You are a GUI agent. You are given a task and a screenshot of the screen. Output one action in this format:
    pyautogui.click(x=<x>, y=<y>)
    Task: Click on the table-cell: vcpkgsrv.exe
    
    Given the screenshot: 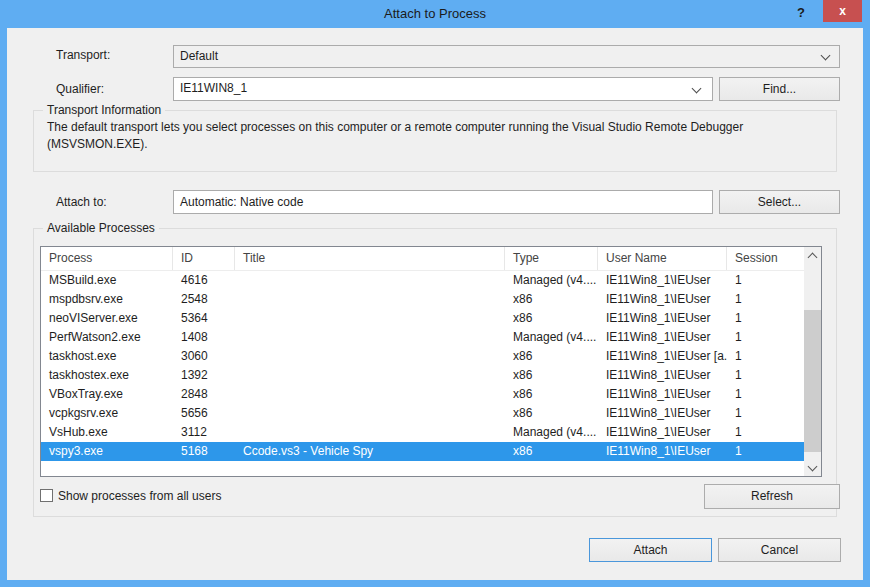 What is the action you would take?
    pyautogui.click(x=107, y=414)
    